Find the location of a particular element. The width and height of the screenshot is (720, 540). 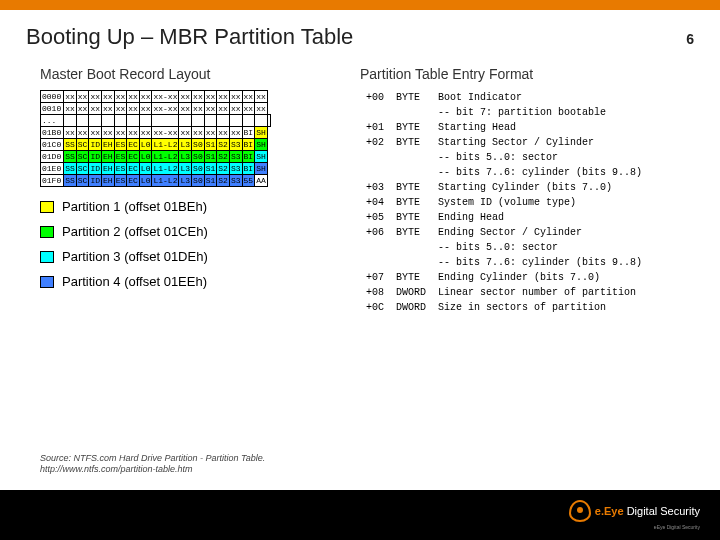

hex-addr: 01E0 is located at coordinates (52, 169).